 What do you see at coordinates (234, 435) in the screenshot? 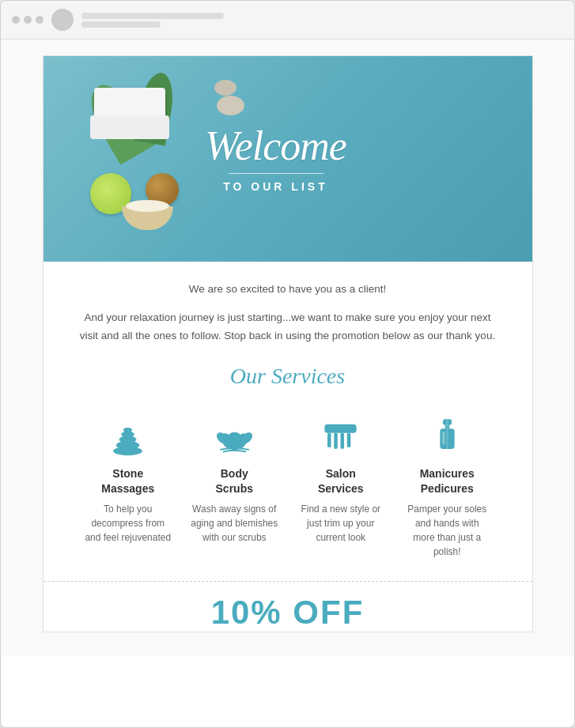
I see `lotus-svg` at bounding box center [234, 435].